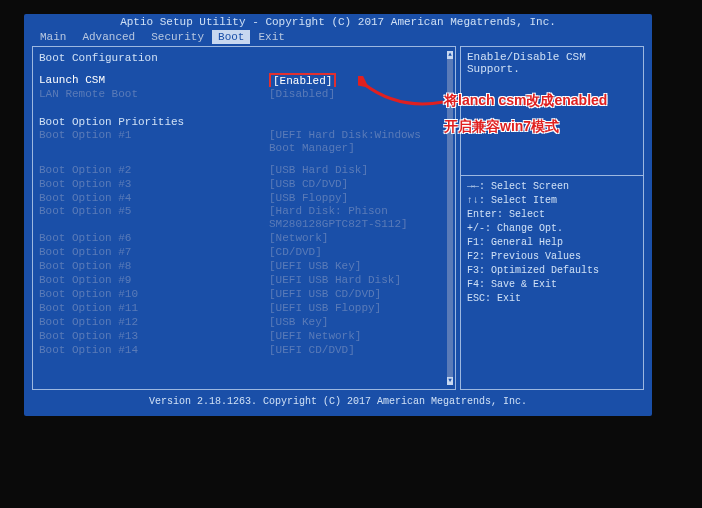 The width and height of the screenshot is (702, 508). What do you see at coordinates (552, 243) in the screenshot?
I see `help-keys: →←: Select Screen ↑↓: Select Item Enter:…` at bounding box center [552, 243].